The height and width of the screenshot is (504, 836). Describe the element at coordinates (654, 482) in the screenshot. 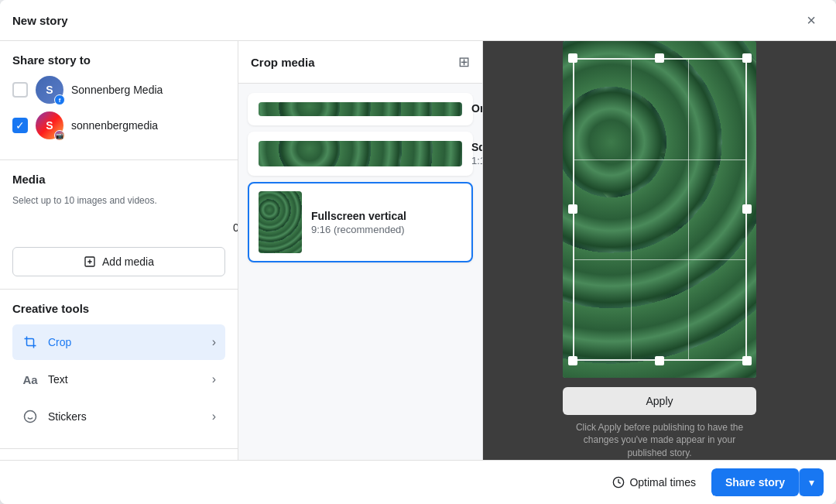

I see `optimal-times-button: Optimal times` at that location.